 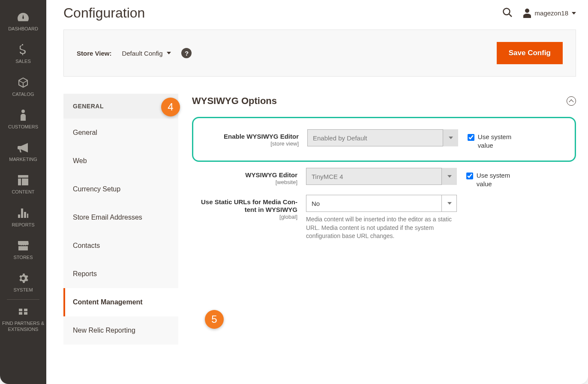 I want to click on nav-label: DASHBOARD, so click(x=23, y=29).